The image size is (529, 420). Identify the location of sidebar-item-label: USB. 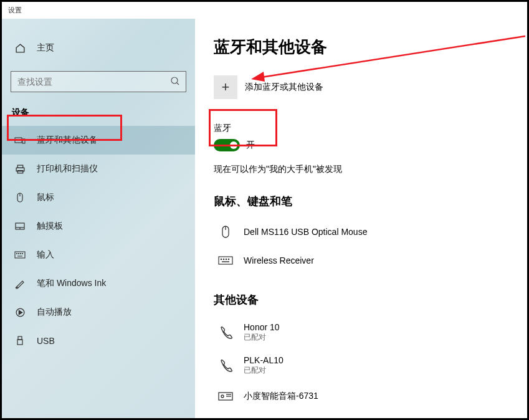
(46, 341).